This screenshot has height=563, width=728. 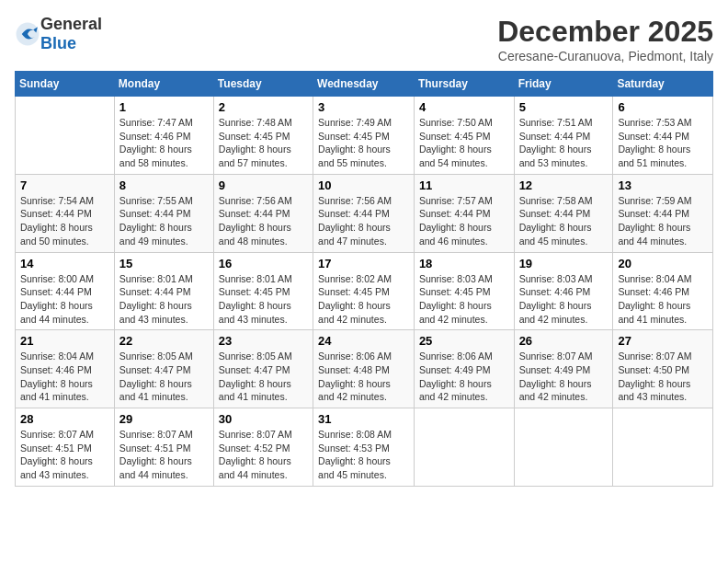 What do you see at coordinates (64, 186) in the screenshot?
I see `day-number: 7` at bounding box center [64, 186].